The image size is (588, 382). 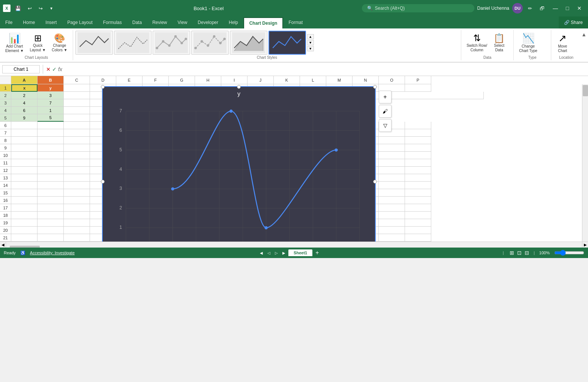 What do you see at coordinates (29, 22) in the screenshot?
I see `tab-home: Home` at bounding box center [29, 22].